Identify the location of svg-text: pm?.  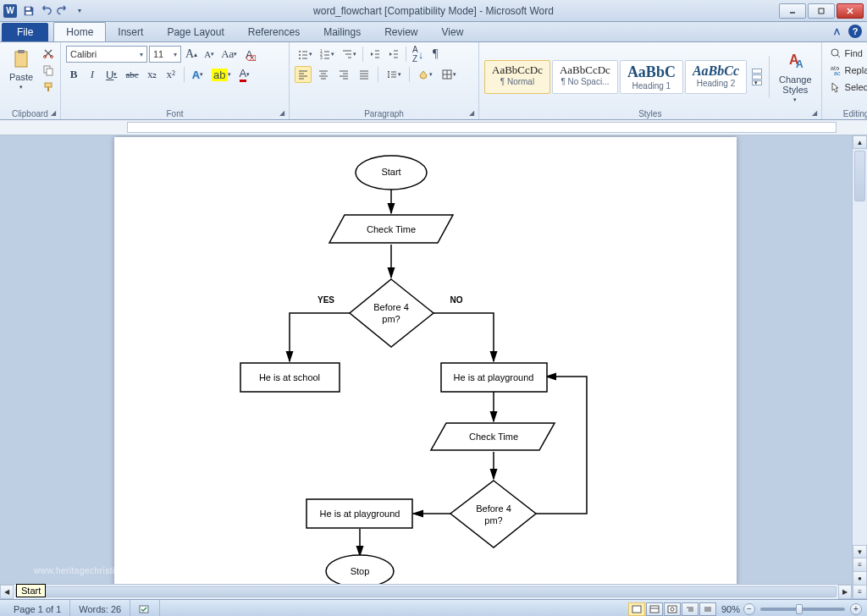
(493, 520).